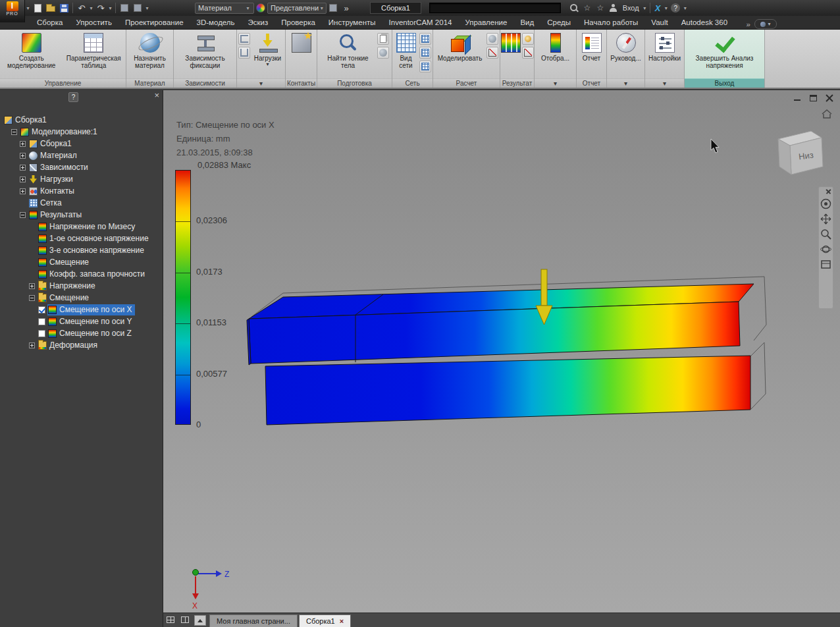 This screenshot has height=627, width=840. What do you see at coordinates (32, 50) in the screenshot?
I see `create-simulation-button: Создать моделирование` at bounding box center [32, 50].